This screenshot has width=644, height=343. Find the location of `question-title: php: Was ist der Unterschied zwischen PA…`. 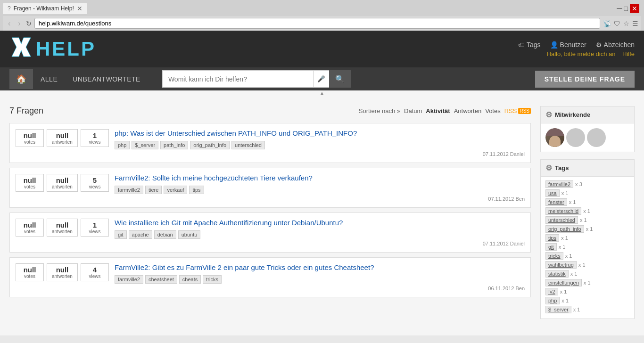

question-title: php: Was ist der Unterschied zwischen PA… is located at coordinates (320, 133).